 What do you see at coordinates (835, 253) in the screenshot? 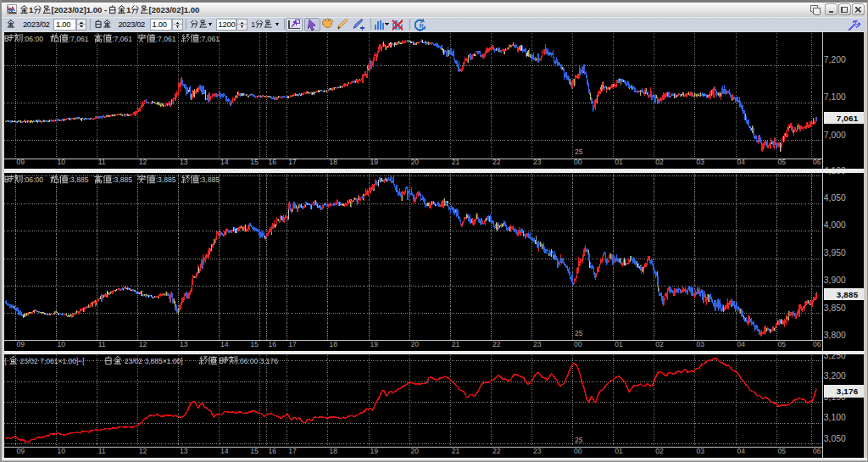
I see `svg-text: 3,950` at bounding box center [835, 253].